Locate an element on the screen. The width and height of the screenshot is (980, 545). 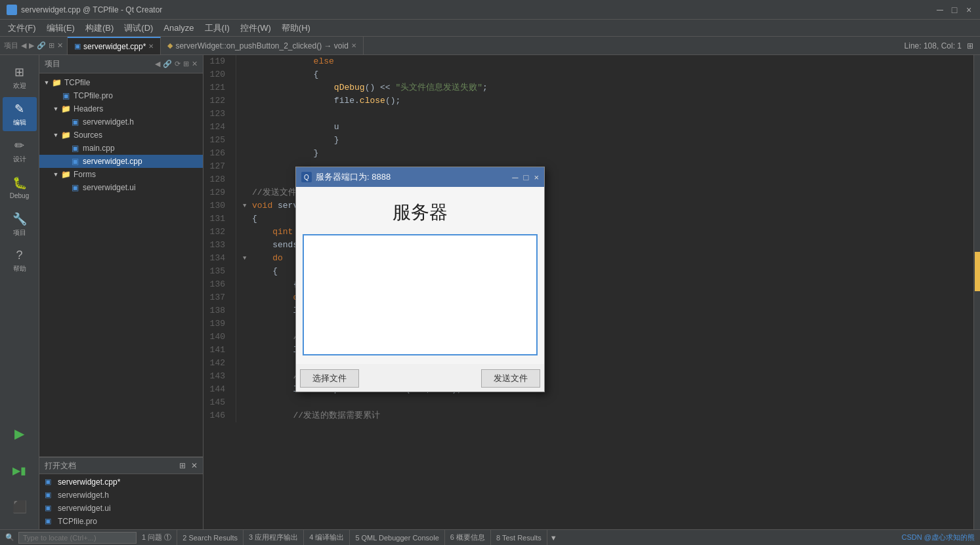
tab-serverwidget-cpp: ▣ serverwidget.cpp* ✕ is located at coordinates (114, 46).